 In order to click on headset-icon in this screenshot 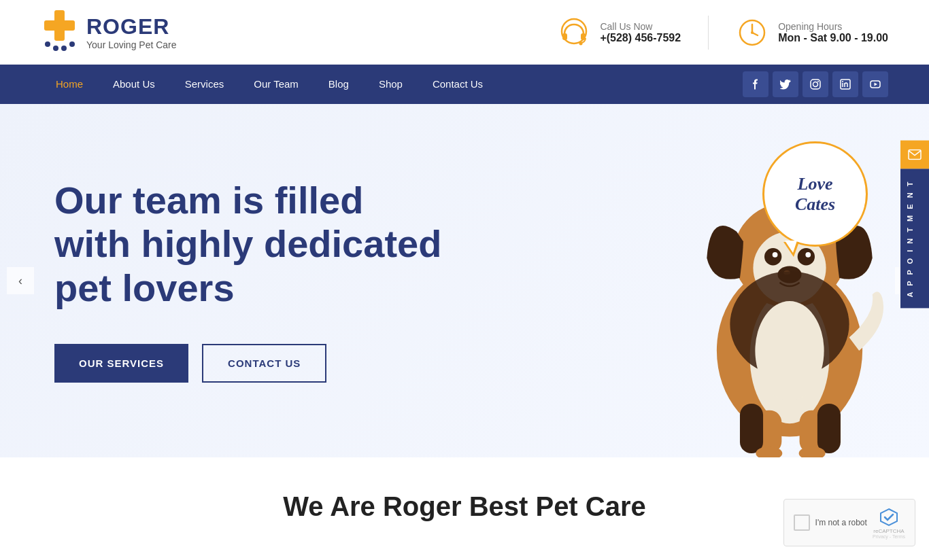, I will do `click(574, 33)`.